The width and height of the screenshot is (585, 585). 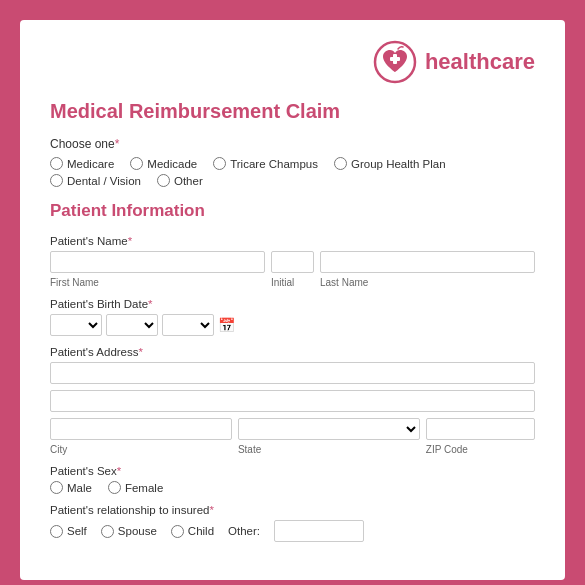 I want to click on city-state-zip-row: ALAKAZ CACOFL GANYTX, so click(x=292, y=429).